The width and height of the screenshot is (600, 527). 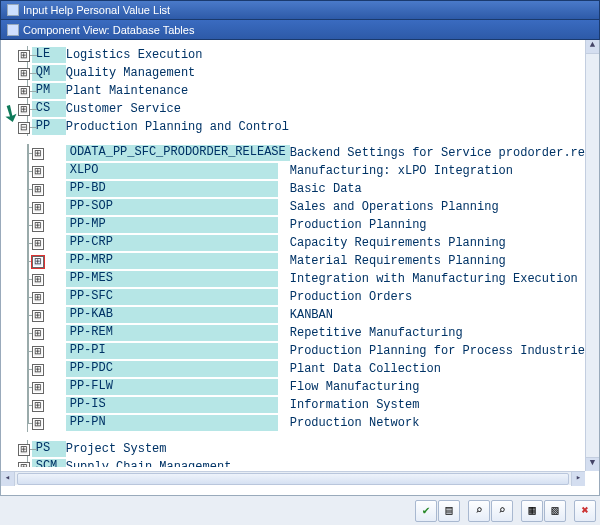 I want to click on node-desc: Material Requirements Planning, so click(x=438, y=261).